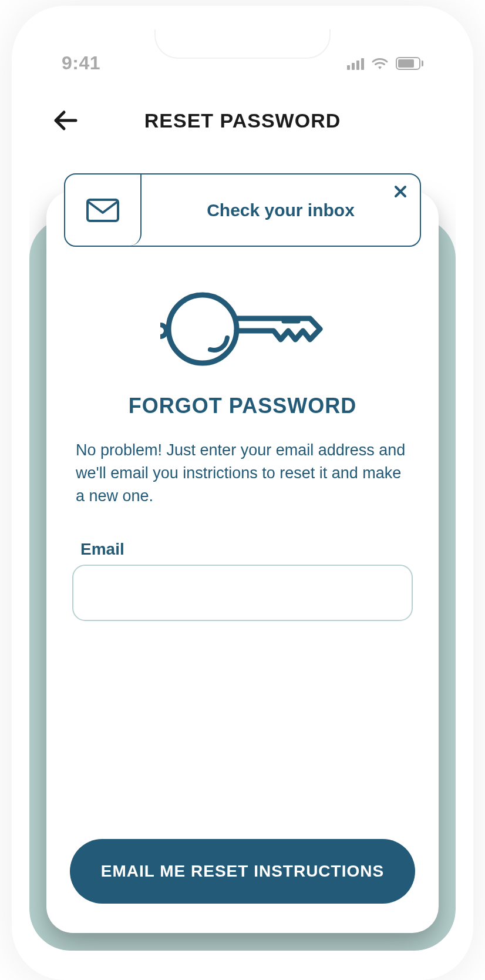 The height and width of the screenshot is (980, 485). Describe the element at coordinates (103, 210) in the screenshot. I see `mail-icon` at that location.